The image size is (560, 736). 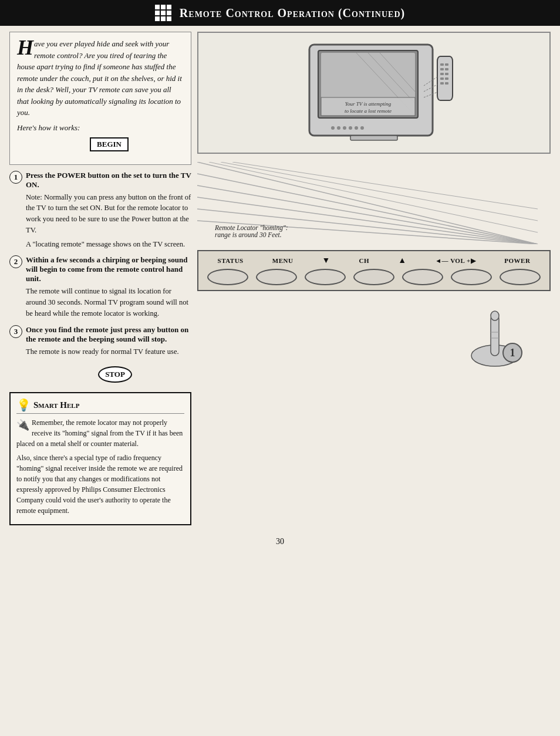 What do you see at coordinates (231, 261) in the screenshot?
I see `ctrl-status: STATUS` at bounding box center [231, 261].